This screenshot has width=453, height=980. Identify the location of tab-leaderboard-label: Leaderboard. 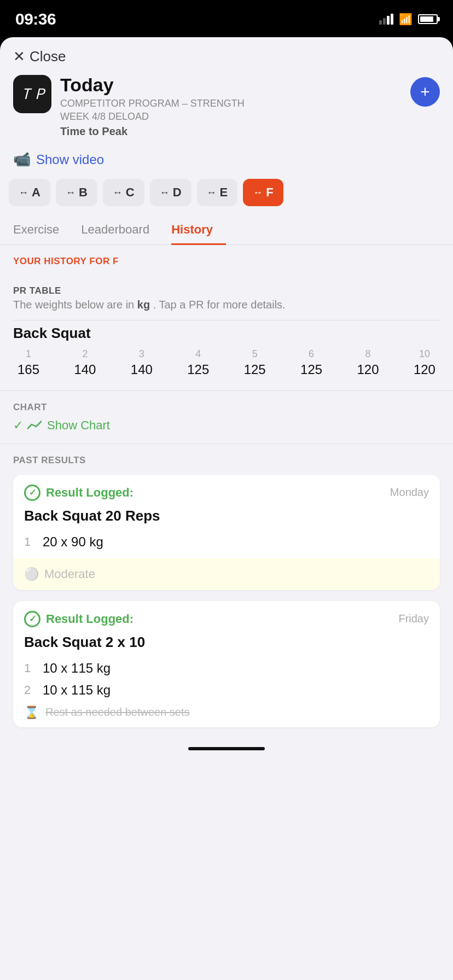
(115, 230).